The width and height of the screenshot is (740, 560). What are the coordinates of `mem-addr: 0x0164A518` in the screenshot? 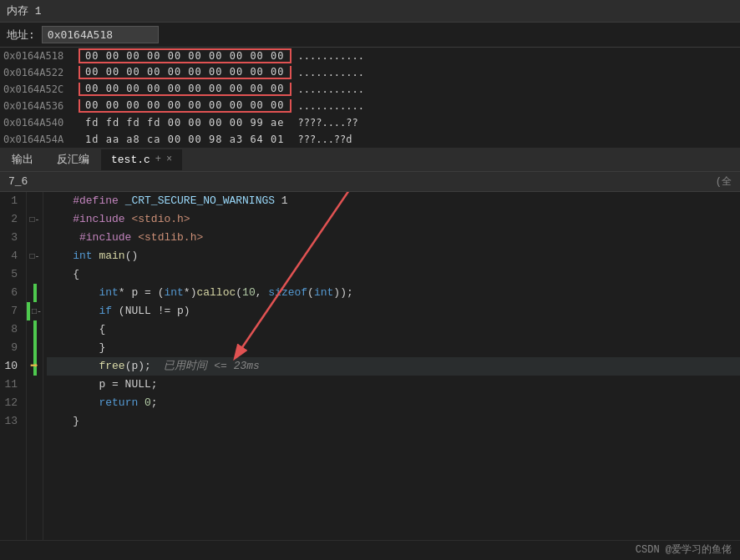 It's located at (41, 56).